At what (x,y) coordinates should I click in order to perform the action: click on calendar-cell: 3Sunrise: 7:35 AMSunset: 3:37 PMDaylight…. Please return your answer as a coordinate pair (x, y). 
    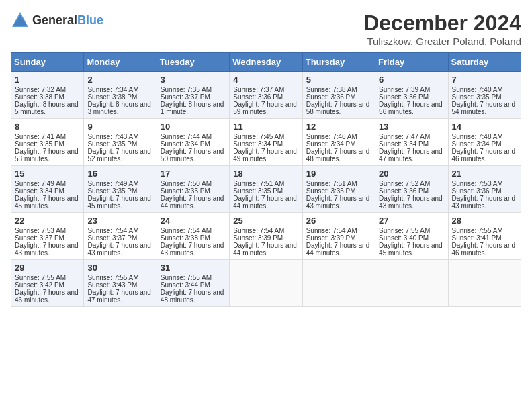
    Looking at the image, I should click on (193, 95).